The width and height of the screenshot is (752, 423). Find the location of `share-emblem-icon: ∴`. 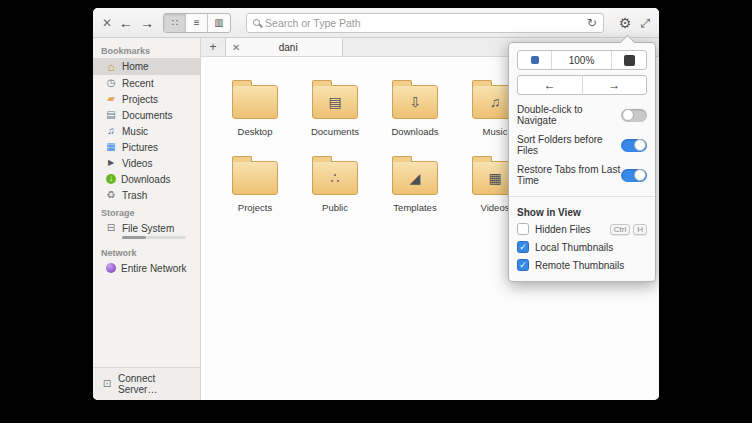

share-emblem-icon: ∴ is located at coordinates (335, 178).